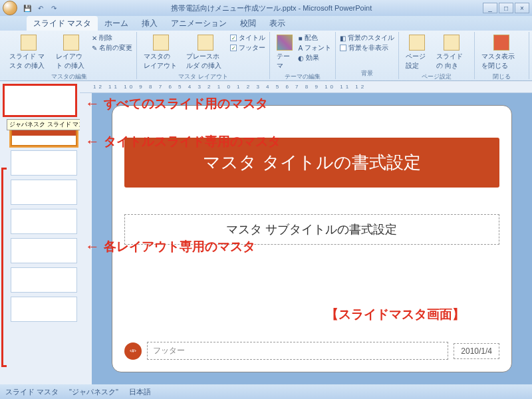 The height and width of the screenshot is (399, 532). I want to click on theme-icon, so click(285, 43).